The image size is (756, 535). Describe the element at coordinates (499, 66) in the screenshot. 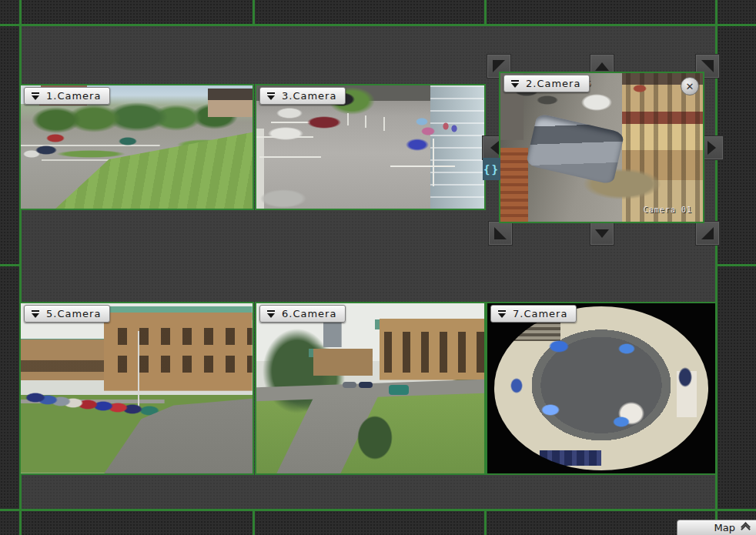

I see `arrow-up-left-icon` at that location.